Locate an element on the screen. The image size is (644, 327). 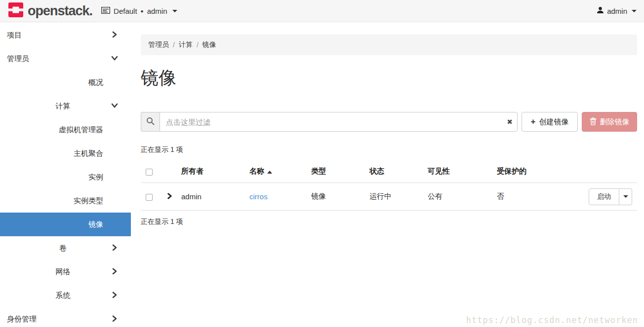
column-type: 类型 is located at coordinates (335, 172).